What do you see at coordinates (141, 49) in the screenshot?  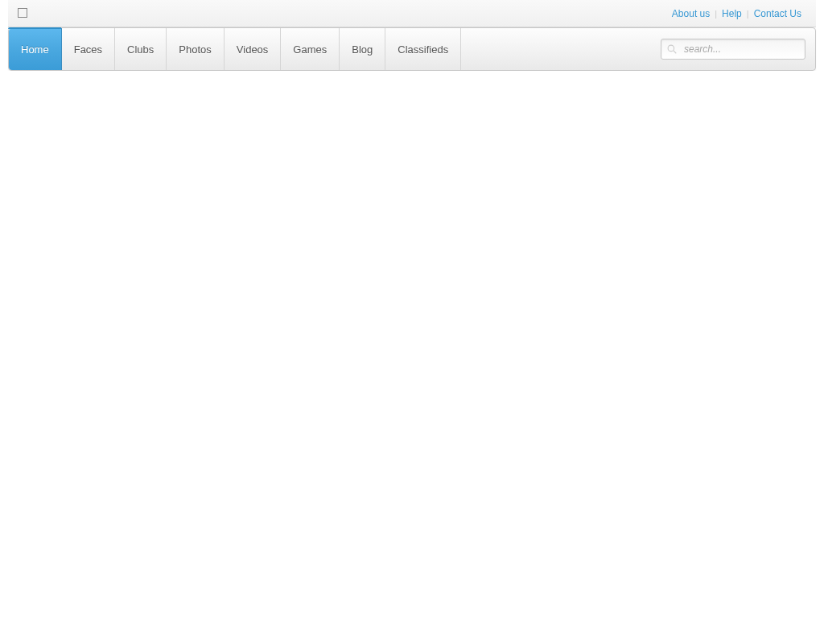 I see `nav-item-clubs: Clubs` at bounding box center [141, 49].